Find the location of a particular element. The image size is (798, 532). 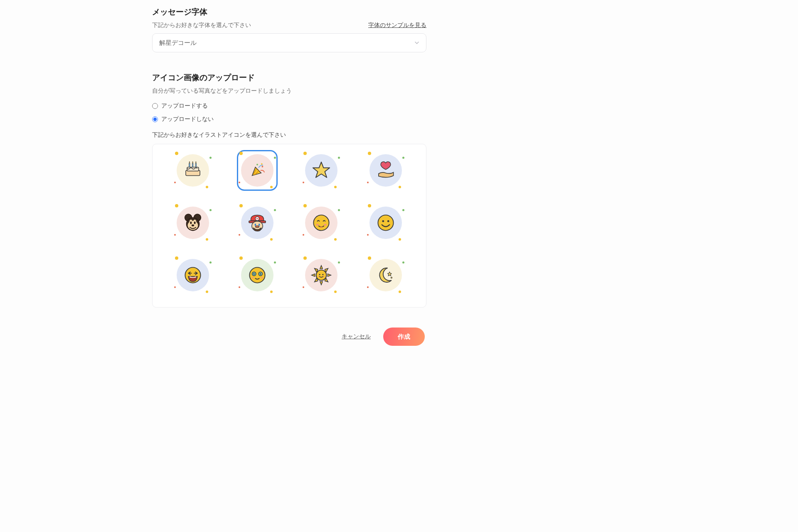

icon-help-text: 自分が写っている写真などをアップロードしましょう is located at coordinates (289, 91).